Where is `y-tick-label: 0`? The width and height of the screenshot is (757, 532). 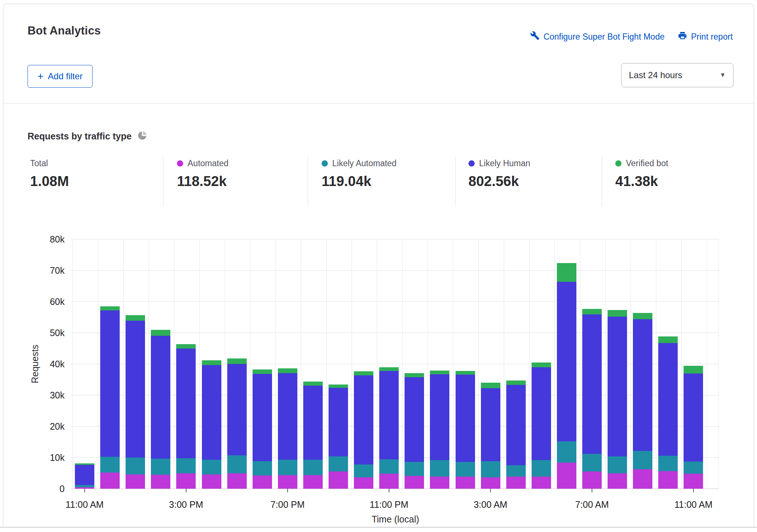
y-tick-label: 0 is located at coordinates (62, 489).